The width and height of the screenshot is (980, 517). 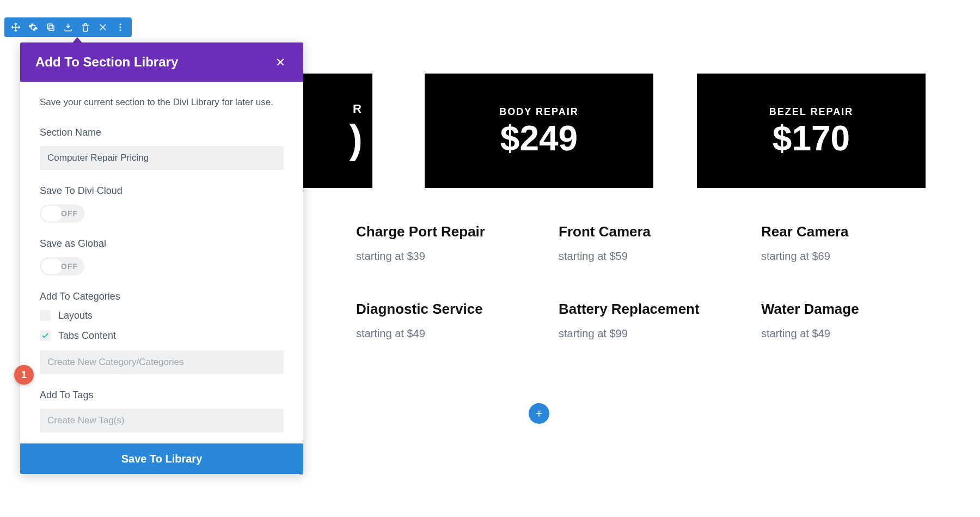 What do you see at coordinates (162, 459) in the screenshot?
I see `save-to-library-button: Save To Library` at bounding box center [162, 459].